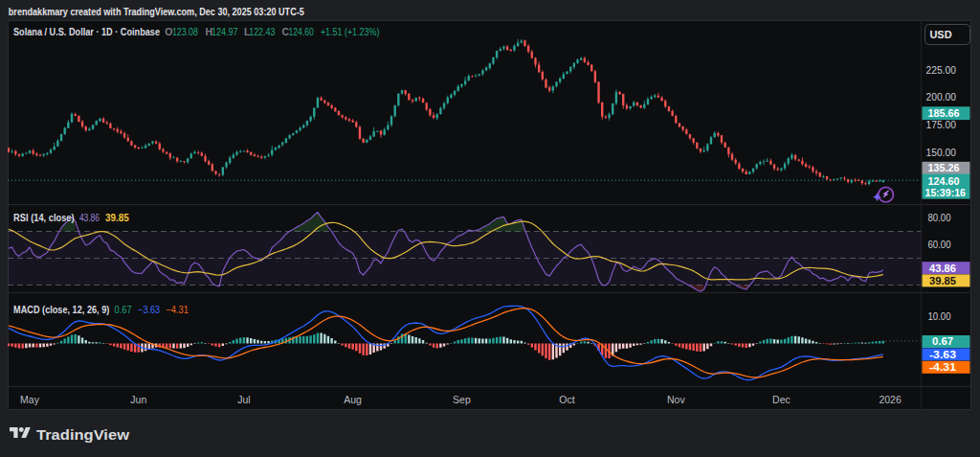 Image resolution: width=980 pixels, height=457 pixels. I want to click on svg-text: Dec, so click(781, 400).